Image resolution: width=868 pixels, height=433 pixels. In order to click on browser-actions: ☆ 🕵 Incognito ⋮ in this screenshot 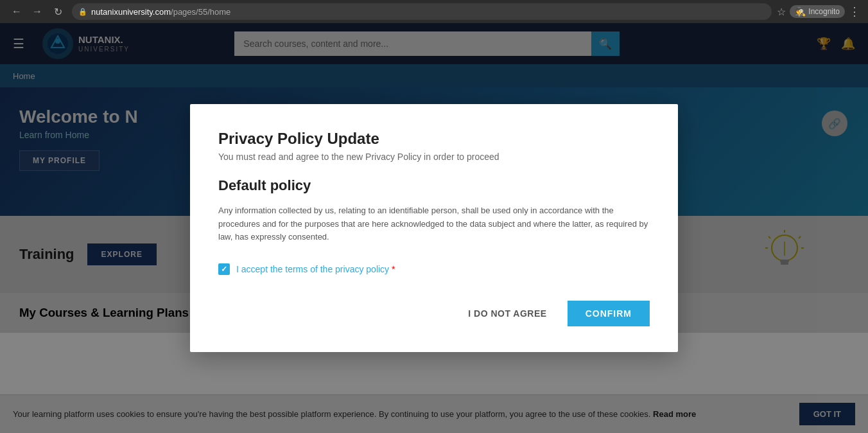, I will do `click(819, 12)`.